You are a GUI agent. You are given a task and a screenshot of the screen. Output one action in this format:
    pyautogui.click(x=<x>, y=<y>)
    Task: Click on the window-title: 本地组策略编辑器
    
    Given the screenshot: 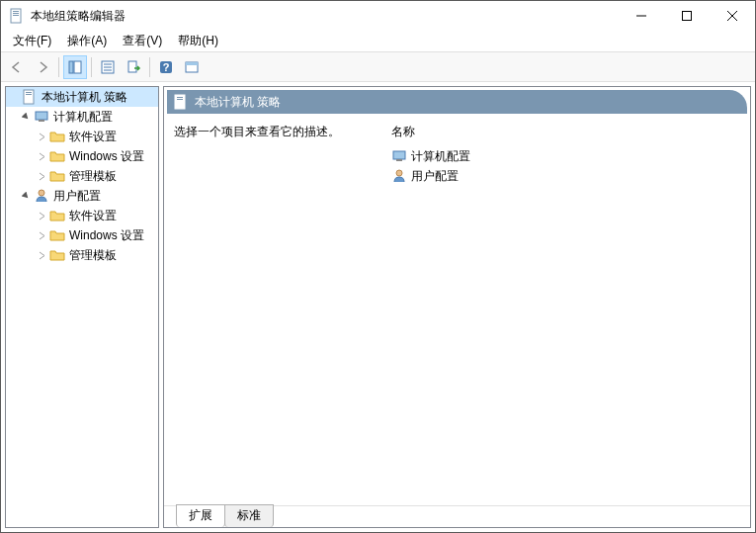 What is the action you would take?
    pyautogui.click(x=324, y=16)
    